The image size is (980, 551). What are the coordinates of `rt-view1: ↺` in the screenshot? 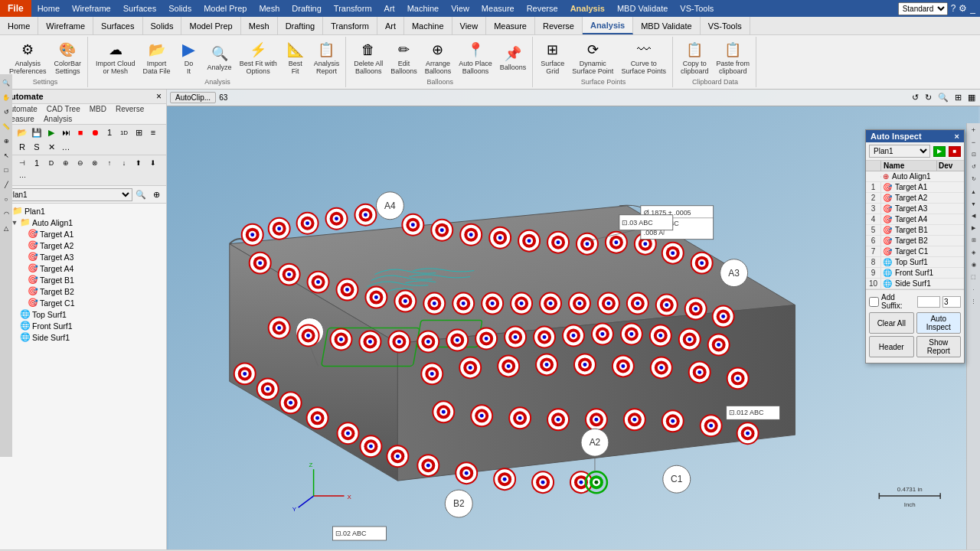 It's located at (974, 167).